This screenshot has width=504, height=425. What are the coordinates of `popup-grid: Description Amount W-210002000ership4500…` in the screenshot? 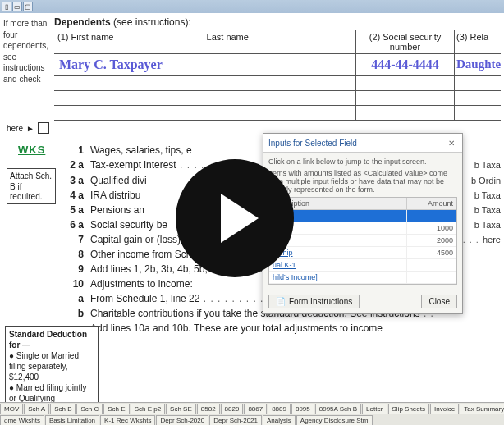 It's located at (363, 241).